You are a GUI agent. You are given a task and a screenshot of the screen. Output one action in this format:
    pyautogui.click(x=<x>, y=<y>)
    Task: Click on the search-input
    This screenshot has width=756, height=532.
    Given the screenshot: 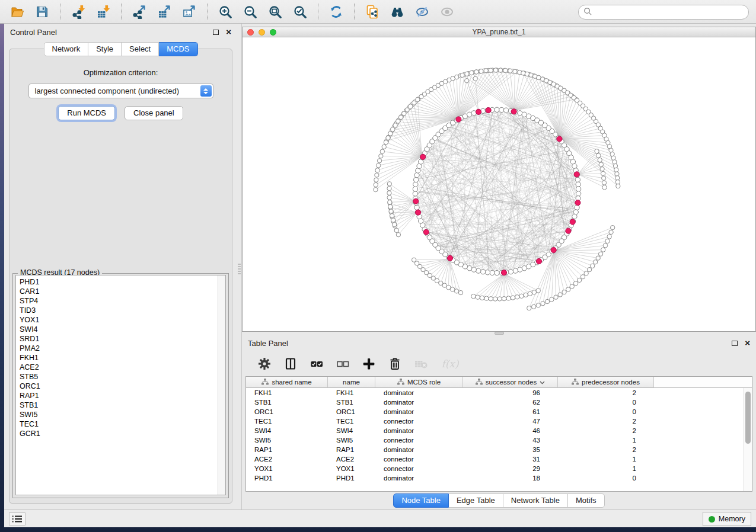 What is the action you would take?
    pyautogui.click(x=664, y=12)
    